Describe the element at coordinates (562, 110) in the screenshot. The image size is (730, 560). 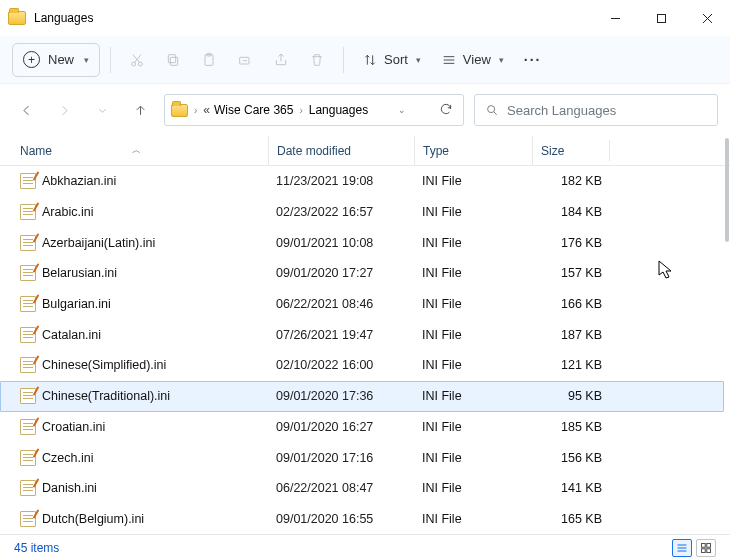
I see `search-placeholder: Search Languages` at that location.